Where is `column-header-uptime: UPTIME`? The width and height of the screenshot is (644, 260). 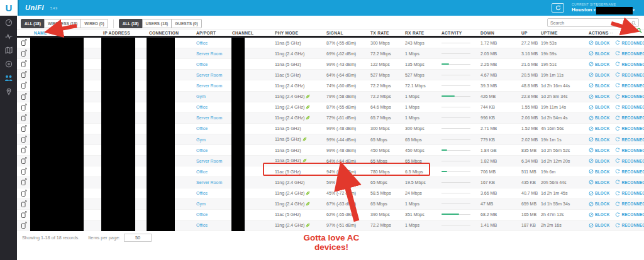 column-header-uptime: UPTIME is located at coordinates (565, 33).